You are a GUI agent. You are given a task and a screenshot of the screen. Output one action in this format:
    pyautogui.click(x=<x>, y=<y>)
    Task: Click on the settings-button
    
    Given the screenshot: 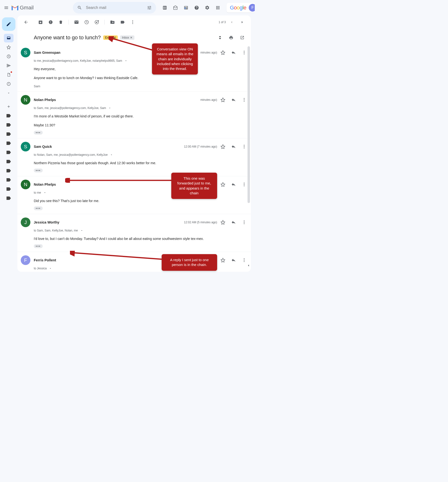 What is the action you would take?
    pyautogui.click(x=207, y=8)
    